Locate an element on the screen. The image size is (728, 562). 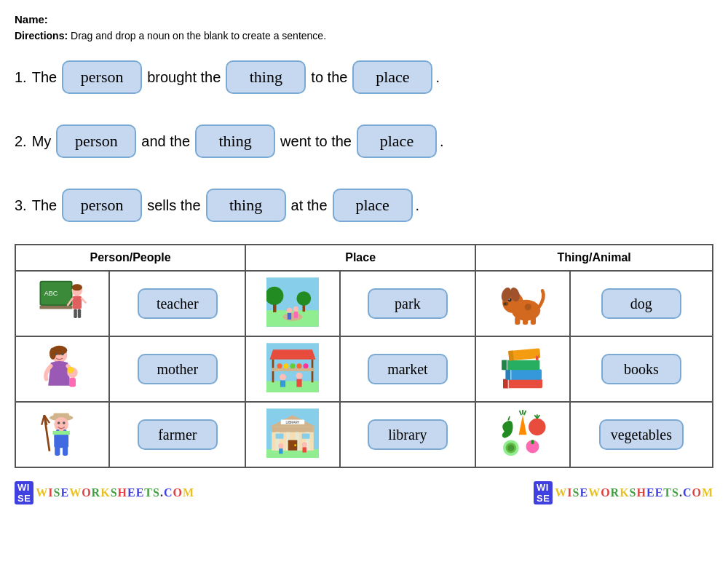
thing-box-1: thing is located at coordinates (266, 77).